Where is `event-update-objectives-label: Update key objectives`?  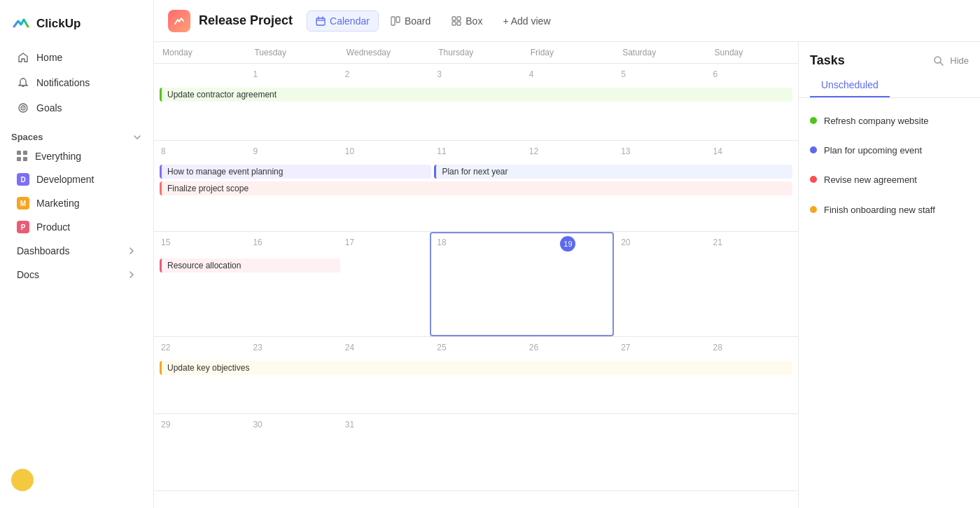 event-update-objectives-label: Update key objectives is located at coordinates (209, 368).